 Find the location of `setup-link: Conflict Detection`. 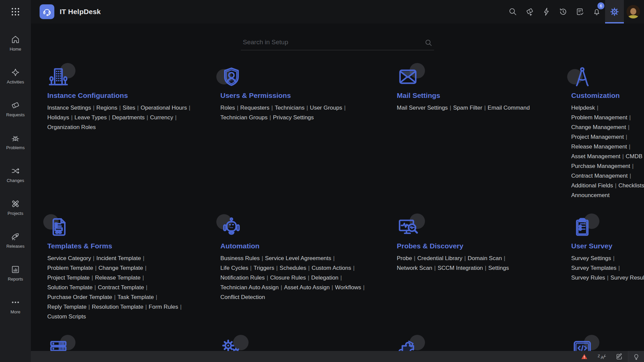

setup-link: Conflict Detection is located at coordinates (243, 297).